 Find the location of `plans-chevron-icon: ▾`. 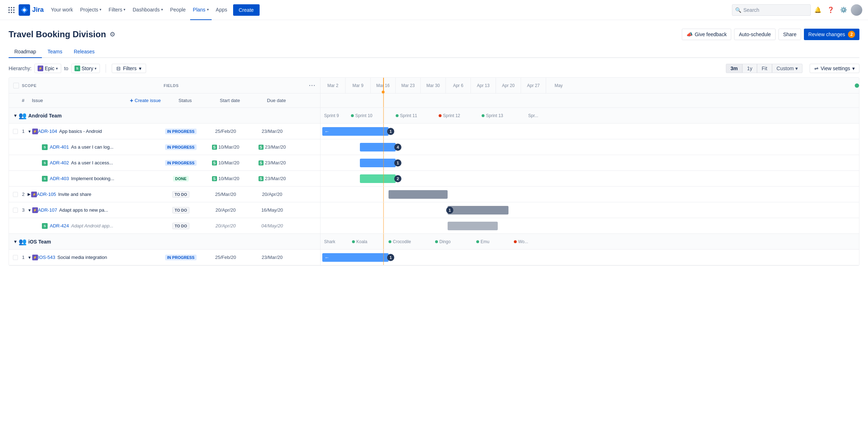

plans-chevron-icon: ▾ is located at coordinates (208, 9).